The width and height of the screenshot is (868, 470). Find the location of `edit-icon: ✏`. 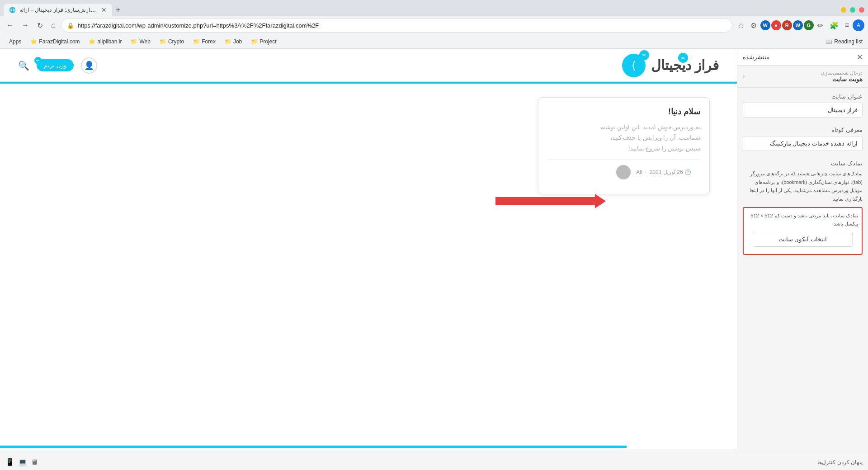

edit-icon: ✏ is located at coordinates (820, 25).